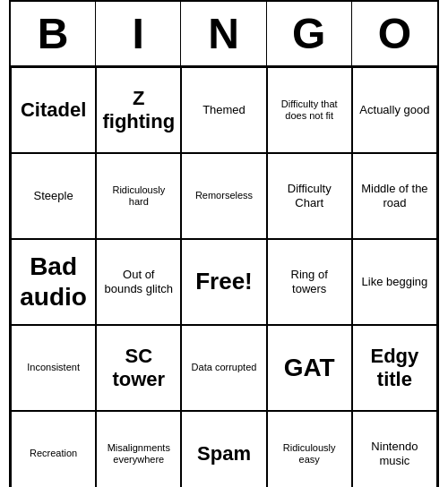 This screenshot has width=448, height=487. I want to click on bingo-cell-16: SC tower, so click(138, 368).